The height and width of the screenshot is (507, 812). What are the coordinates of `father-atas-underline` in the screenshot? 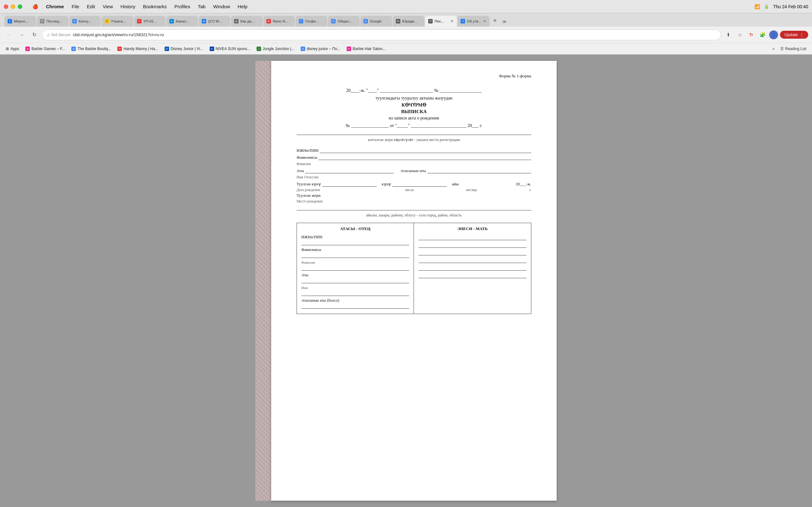 It's located at (355, 306).